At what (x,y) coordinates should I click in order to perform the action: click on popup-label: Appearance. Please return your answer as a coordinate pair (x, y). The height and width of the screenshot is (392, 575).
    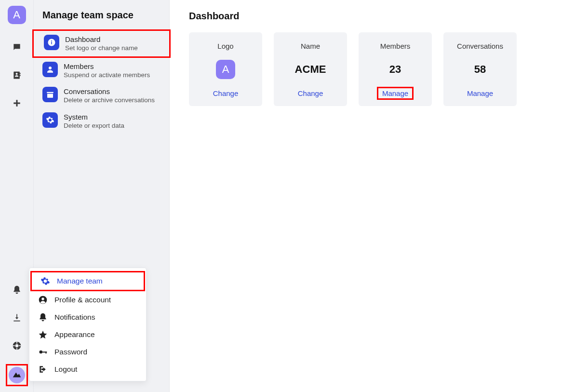
    Looking at the image, I should click on (75, 335).